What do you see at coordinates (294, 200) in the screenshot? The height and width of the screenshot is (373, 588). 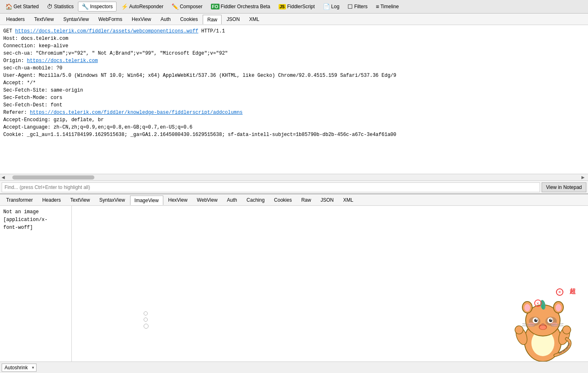 I see `response-tab-bar: Transformer Headers TextView SyntaxView …` at bounding box center [294, 200].